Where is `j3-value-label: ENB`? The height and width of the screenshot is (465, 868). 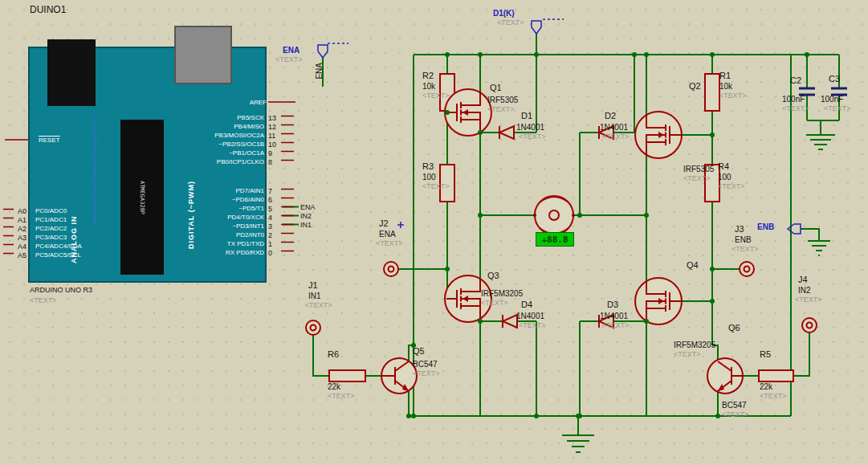
j3-value-label: ENB is located at coordinates (744, 239).